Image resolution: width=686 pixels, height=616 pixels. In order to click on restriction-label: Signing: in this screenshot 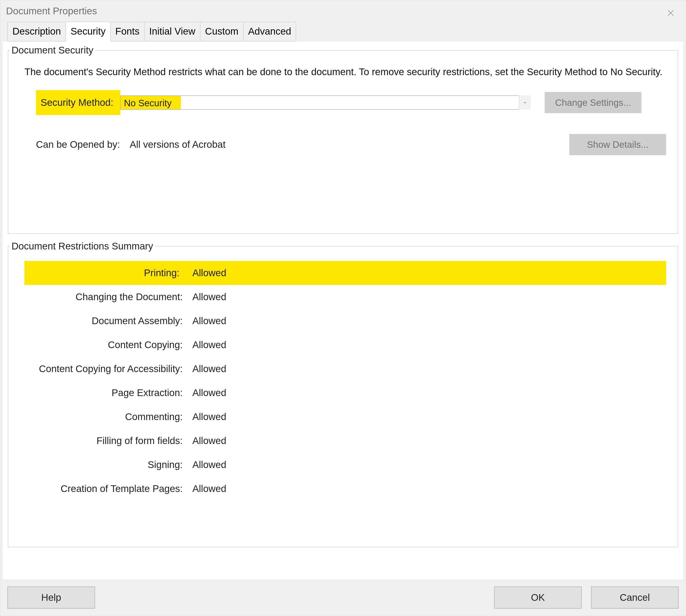, I will do `click(105, 465)`.